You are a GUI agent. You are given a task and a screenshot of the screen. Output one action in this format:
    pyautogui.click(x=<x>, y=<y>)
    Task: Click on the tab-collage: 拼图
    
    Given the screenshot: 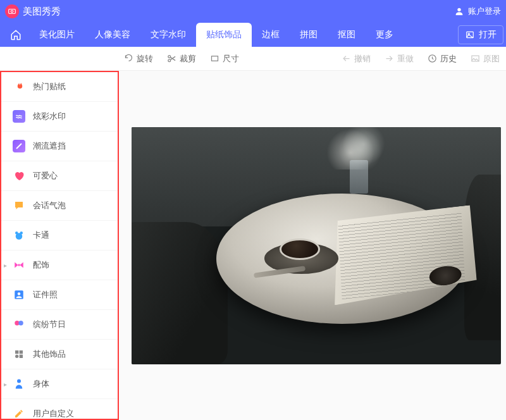 What is the action you would take?
    pyautogui.click(x=309, y=35)
    